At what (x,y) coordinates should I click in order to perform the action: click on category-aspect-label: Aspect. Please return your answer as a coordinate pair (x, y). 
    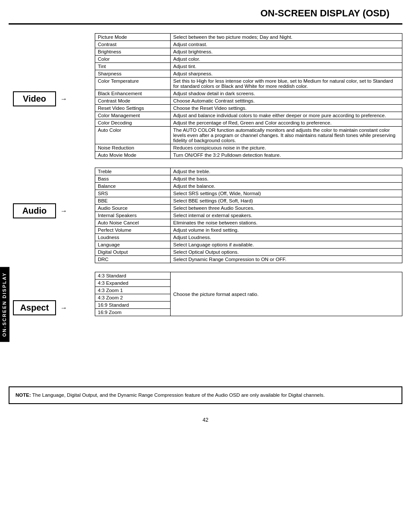
    Looking at the image, I should click on (34, 308).